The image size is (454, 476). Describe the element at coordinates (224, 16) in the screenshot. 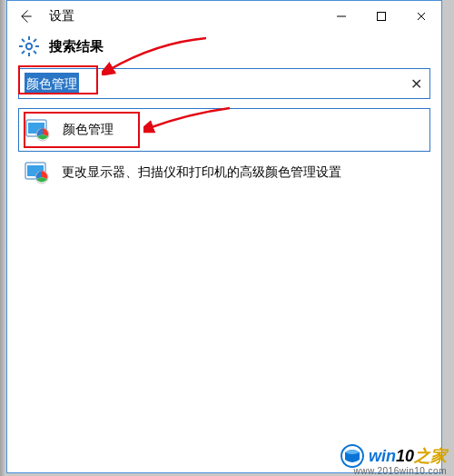

I see `titlebar: 设置` at that location.